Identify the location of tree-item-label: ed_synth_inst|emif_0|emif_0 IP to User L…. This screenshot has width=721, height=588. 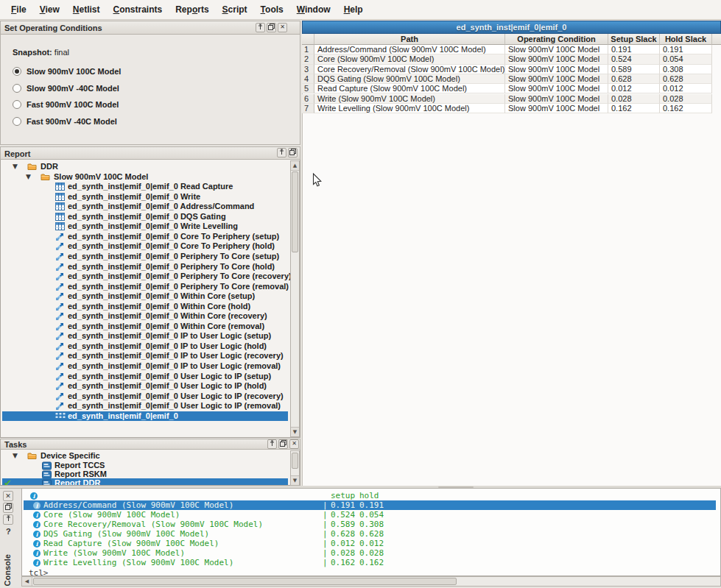
(167, 347).